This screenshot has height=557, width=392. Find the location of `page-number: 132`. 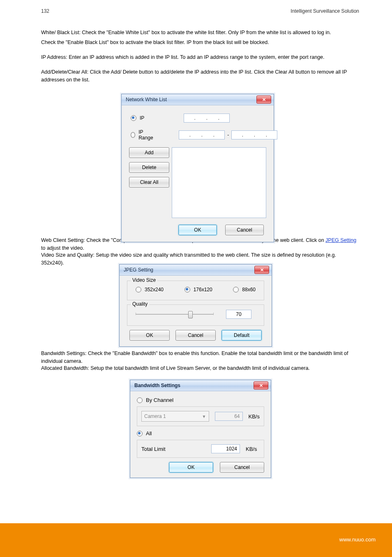

page-number: 132 is located at coordinates (45, 11).